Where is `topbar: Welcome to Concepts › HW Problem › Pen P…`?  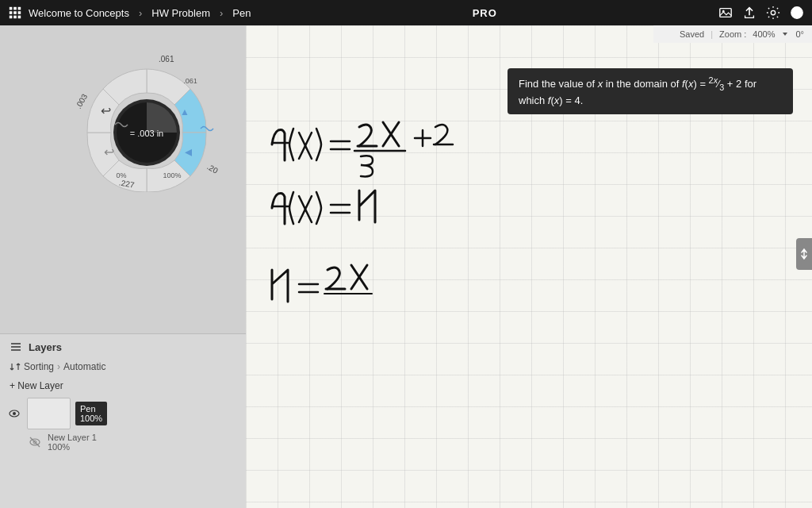
topbar: Welcome to Concepts › HW Problem › Pen P… is located at coordinates (406, 13).